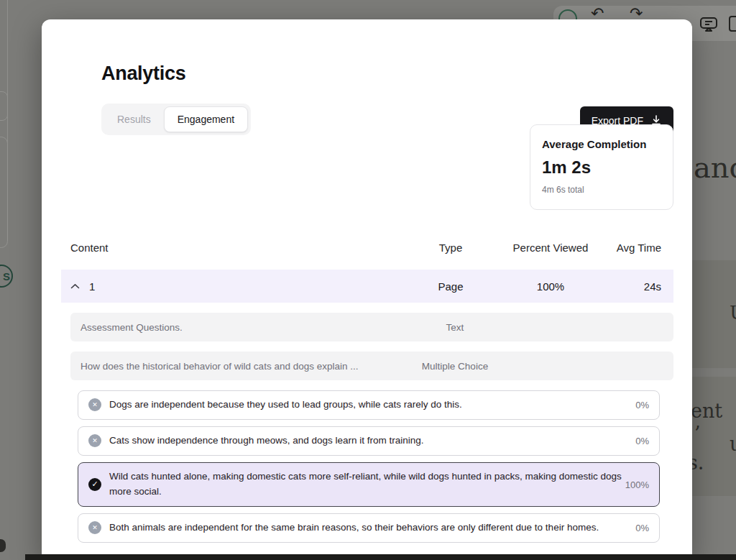  Describe the element at coordinates (451, 247) in the screenshot. I see `header-type: Type` at that location.